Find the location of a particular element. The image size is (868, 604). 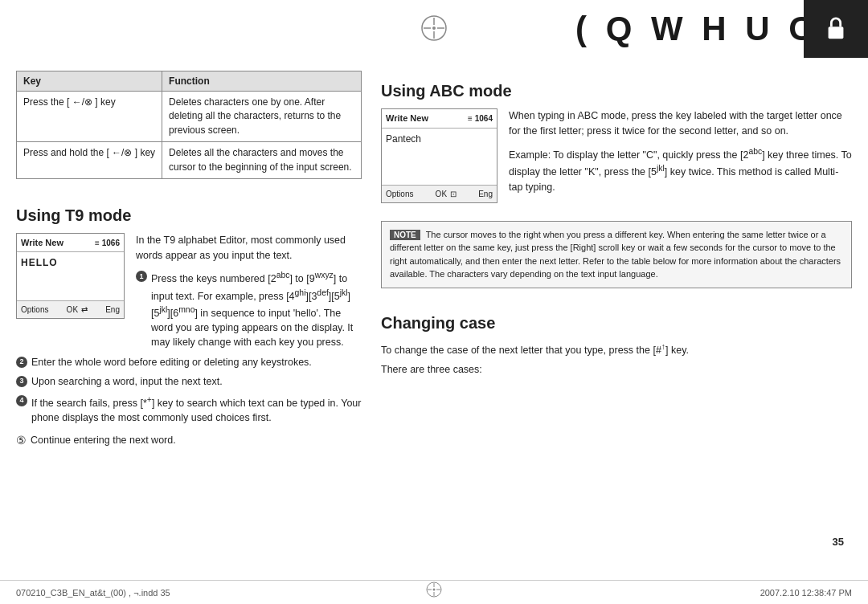

t9-phone-write-new: Write New is located at coordinates (42, 243).